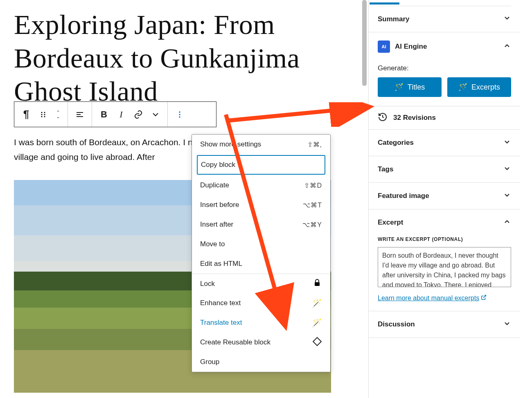 Image resolution: width=532 pixels, height=398 pixels. I want to click on excerpt-caption: WRITE AN EXCERPT (OPTIONAL), so click(444, 241).